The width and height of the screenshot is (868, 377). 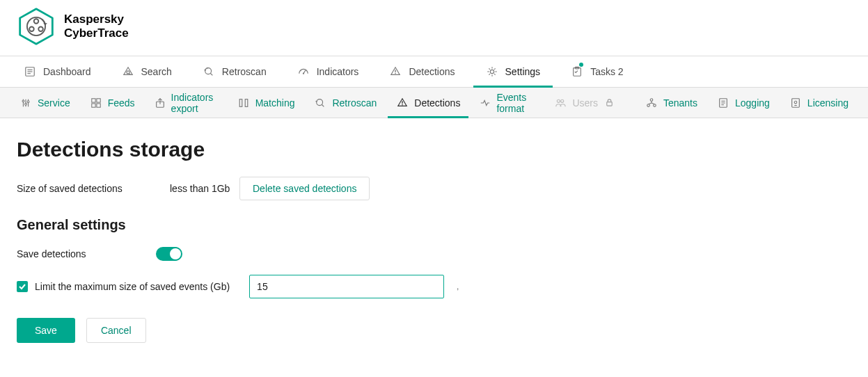 What do you see at coordinates (458, 287) in the screenshot?
I see `after-input-mark: ,` at bounding box center [458, 287].